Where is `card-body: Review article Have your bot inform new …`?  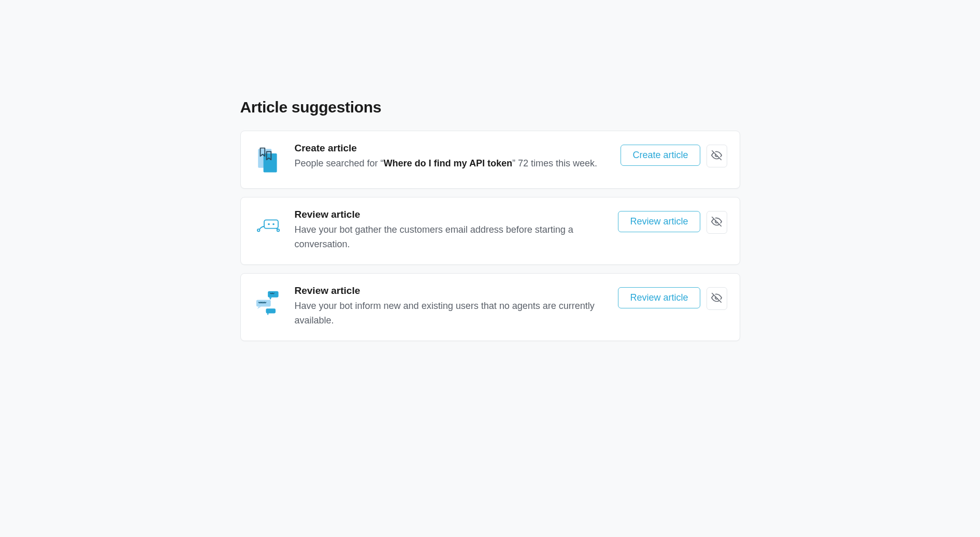
card-body: Review article Have your bot inform new … is located at coordinates (457, 307).